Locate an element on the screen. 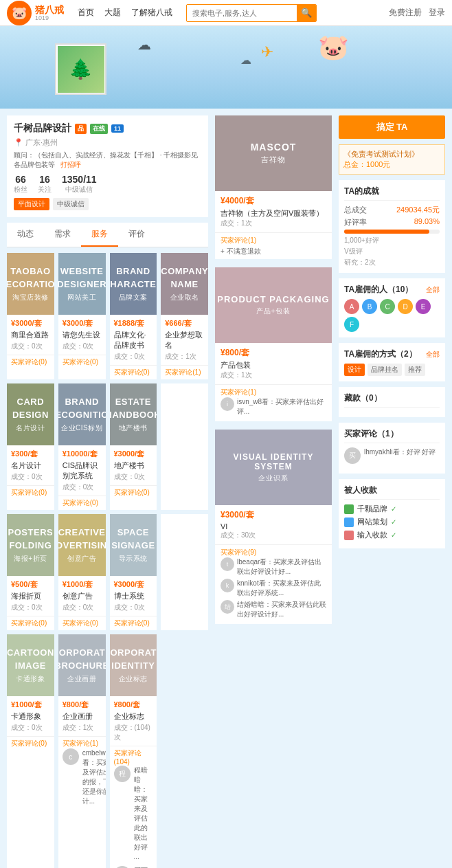 Image resolution: width=452 pixels, height=868 pixels. ta-followtype-all: 全部 is located at coordinates (433, 355).